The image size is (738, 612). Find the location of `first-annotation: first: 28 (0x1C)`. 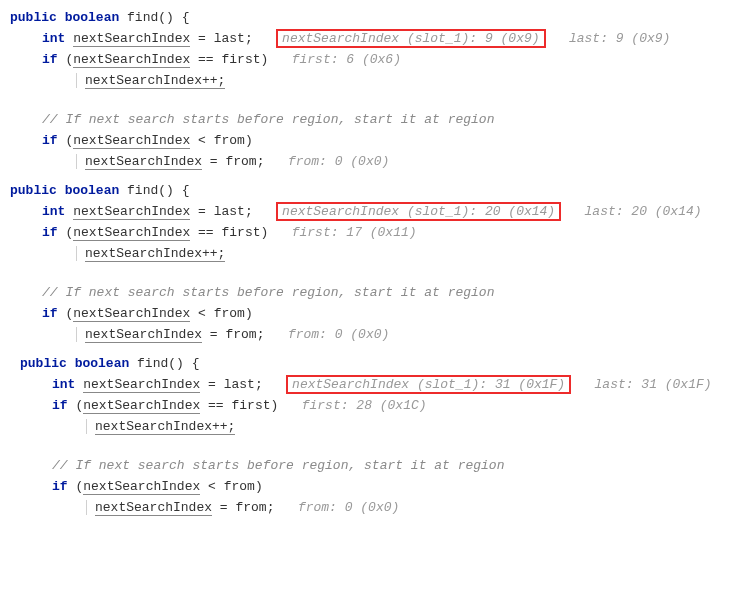

first-annotation: first: 28 (0x1C) is located at coordinates (364, 406).